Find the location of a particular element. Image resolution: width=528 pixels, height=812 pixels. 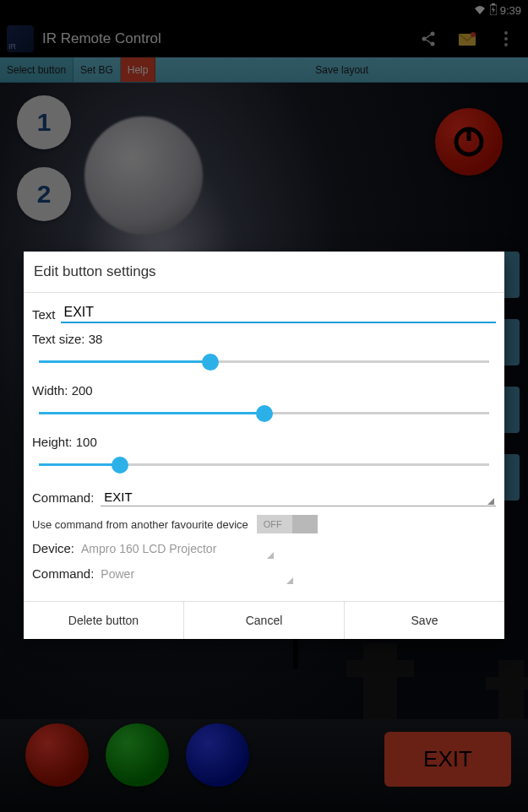

favourite-device-toggle: OFF is located at coordinates (287, 524).